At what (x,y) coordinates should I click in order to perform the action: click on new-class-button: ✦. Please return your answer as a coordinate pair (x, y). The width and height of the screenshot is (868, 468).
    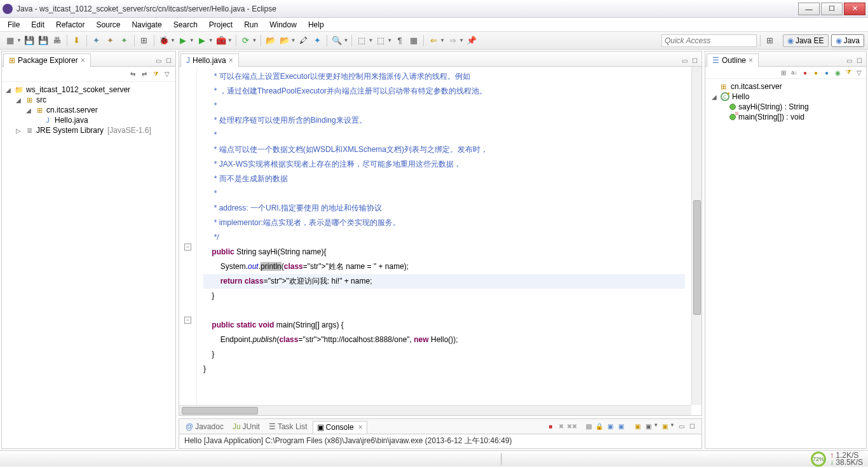
    Looking at the image, I should click on (125, 41).